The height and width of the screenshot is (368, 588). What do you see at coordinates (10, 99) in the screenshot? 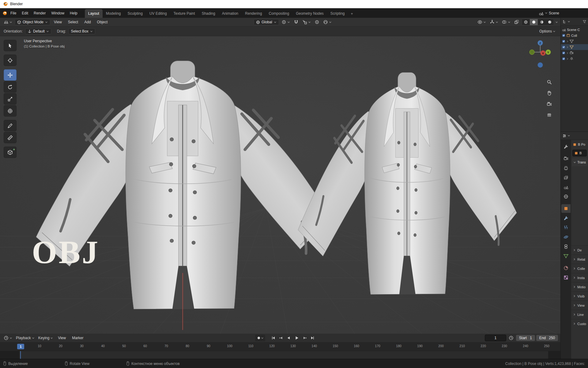
I see `tool-scale` at bounding box center [10, 99].